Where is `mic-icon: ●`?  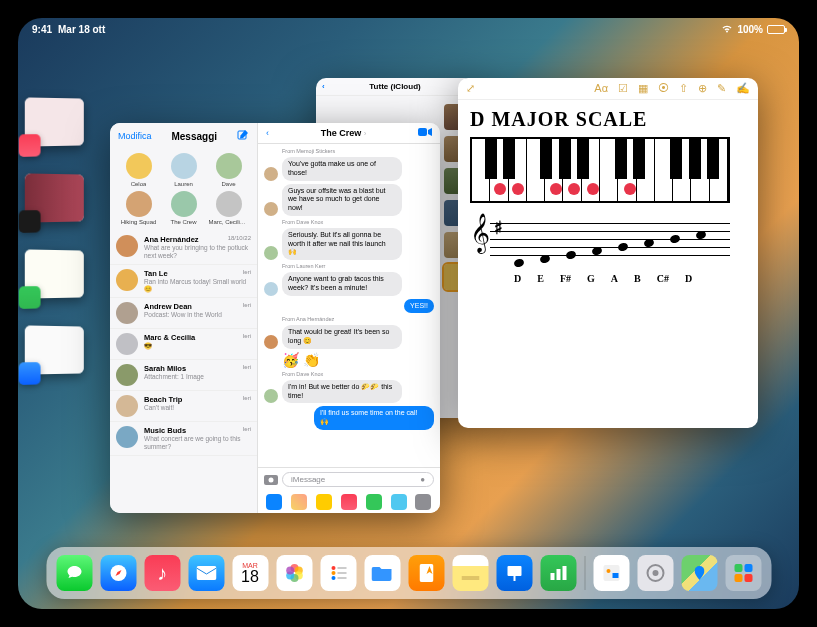
mic-icon: ● is located at coordinates (422, 480).